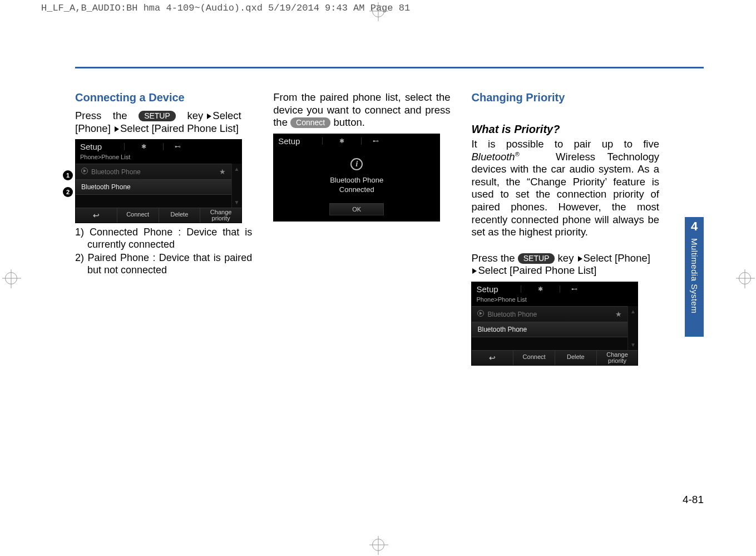 This screenshot has width=756, height=556. I want to click on list-item-1: 1) Connected Phone : Device that is cur­…, so click(164, 239).